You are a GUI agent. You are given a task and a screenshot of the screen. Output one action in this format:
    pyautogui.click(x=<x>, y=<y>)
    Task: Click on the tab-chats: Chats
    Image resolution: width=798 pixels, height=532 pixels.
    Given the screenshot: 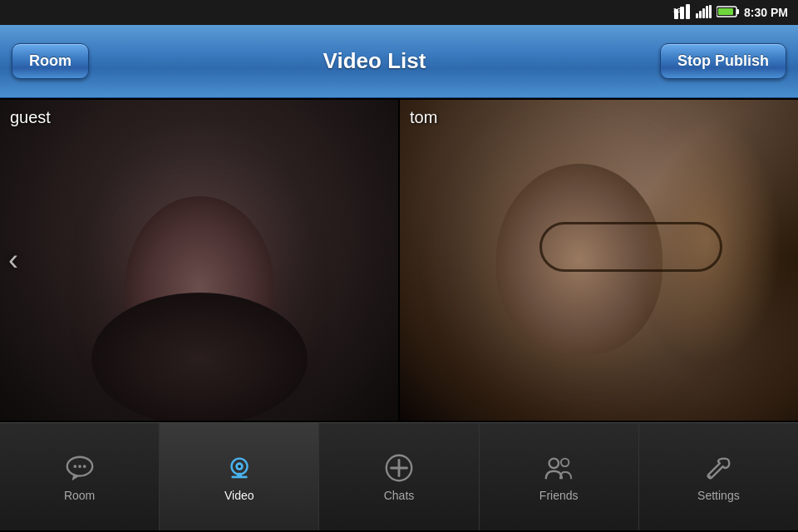 What is the action you would take?
    pyautogui.click(x=399, y=477)
    